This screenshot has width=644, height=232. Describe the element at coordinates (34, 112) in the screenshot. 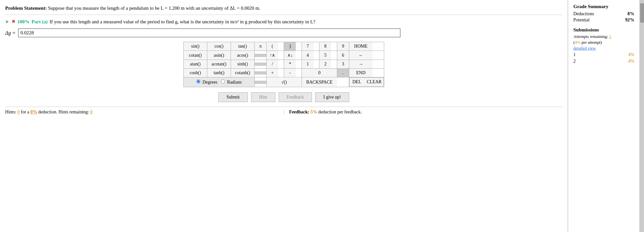

I see `hints-percent: 0%` at that location.